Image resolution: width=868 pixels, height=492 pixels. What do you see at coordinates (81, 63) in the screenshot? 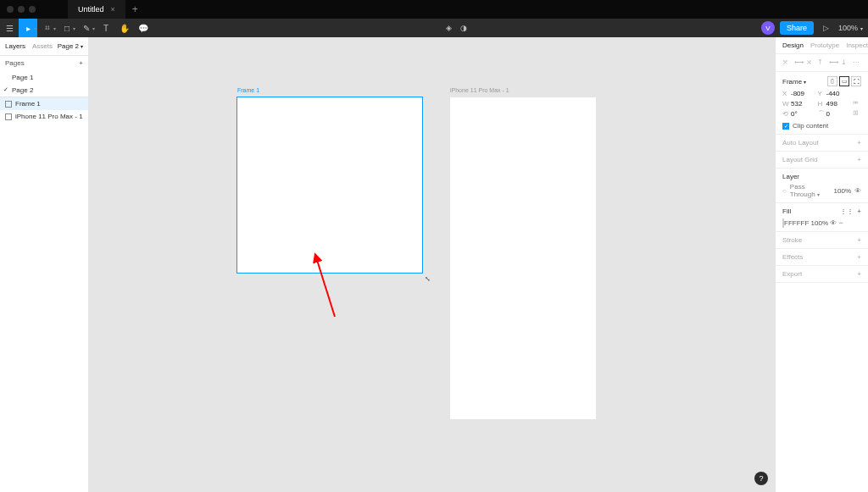
I see `add-page-button: +` at bounding box center [81, 63].